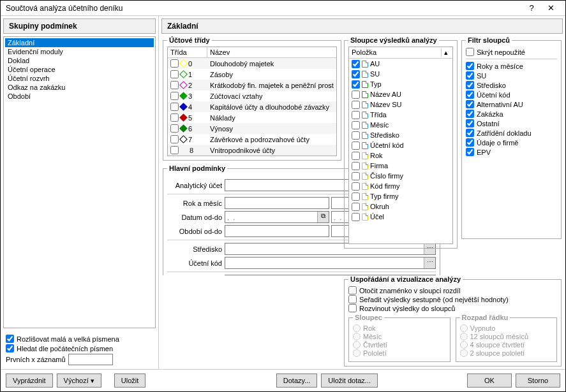  Describe the element at coordinates (401, 217) in the screenshot. I see `sloupec-row: Účel` at that location.